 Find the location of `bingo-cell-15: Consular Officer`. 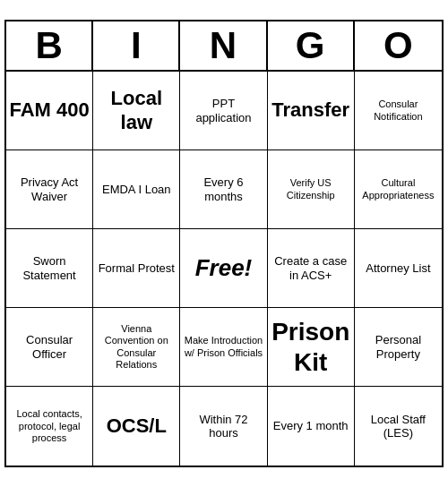

bingo-cell-15: Consular Officer is located at coordinates (50, 347).